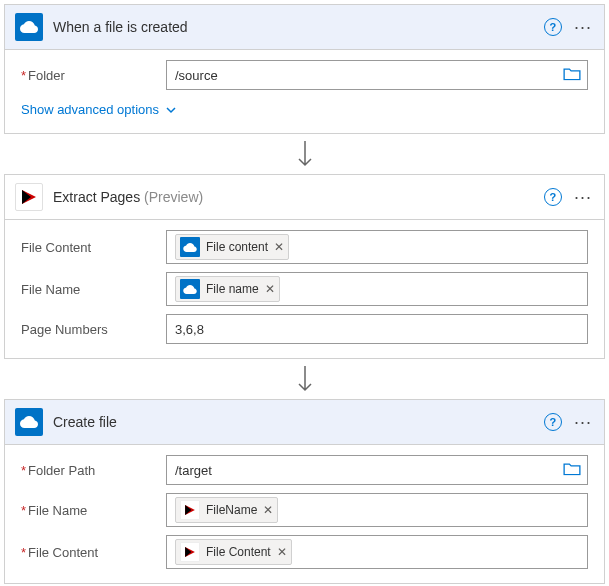 The image size is (609, 586). I want to click on folder-path-input: /target, so click(377, 470).